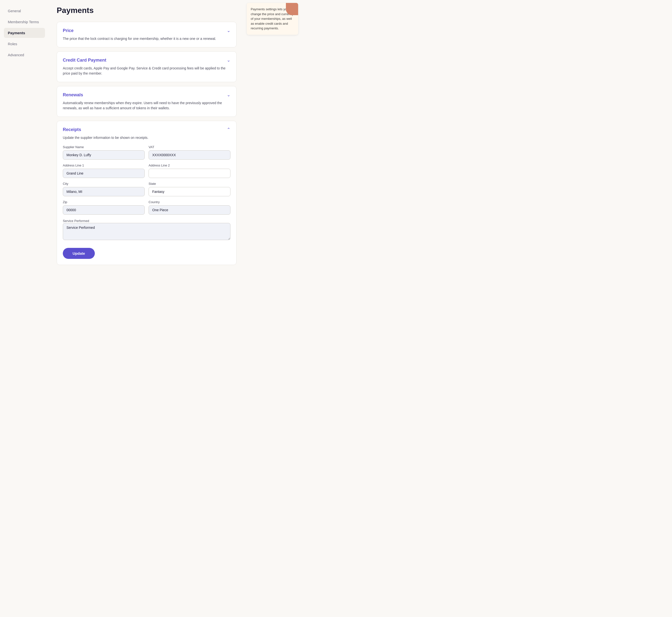  I want to click on credit-card-header: Credit Card Payment ⌄, so click(147, 60).